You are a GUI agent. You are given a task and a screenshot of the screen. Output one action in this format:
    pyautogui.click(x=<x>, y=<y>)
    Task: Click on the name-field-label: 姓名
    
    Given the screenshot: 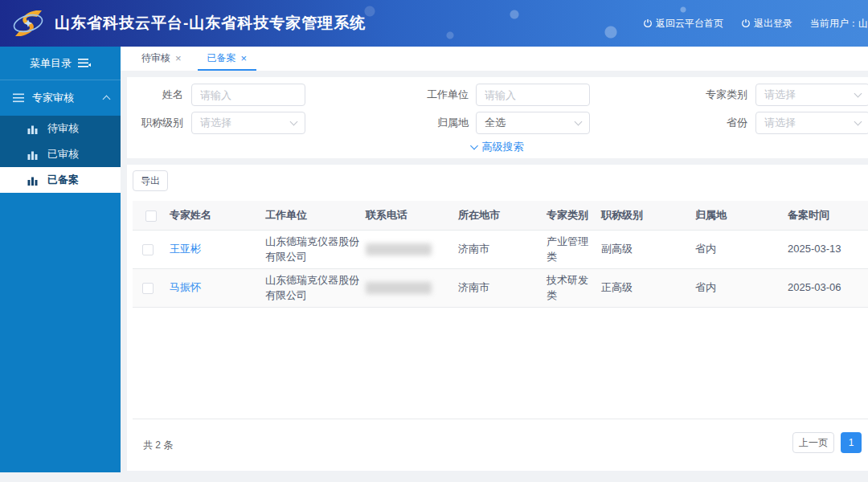 What is the action you would take?
    pyautogui.click(x=159, y=95)
    